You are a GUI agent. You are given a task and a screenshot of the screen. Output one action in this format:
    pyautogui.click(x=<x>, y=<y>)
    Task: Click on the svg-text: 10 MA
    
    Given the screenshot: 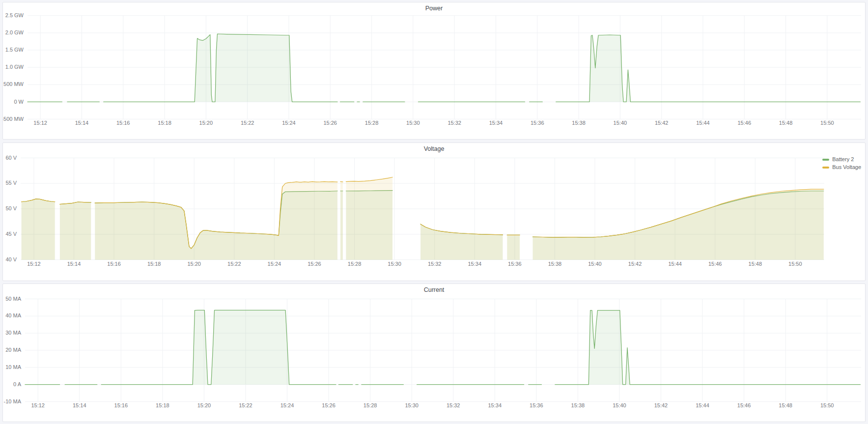 What is the action you would take?
    pyautogui.click(x=14, y=367)
    